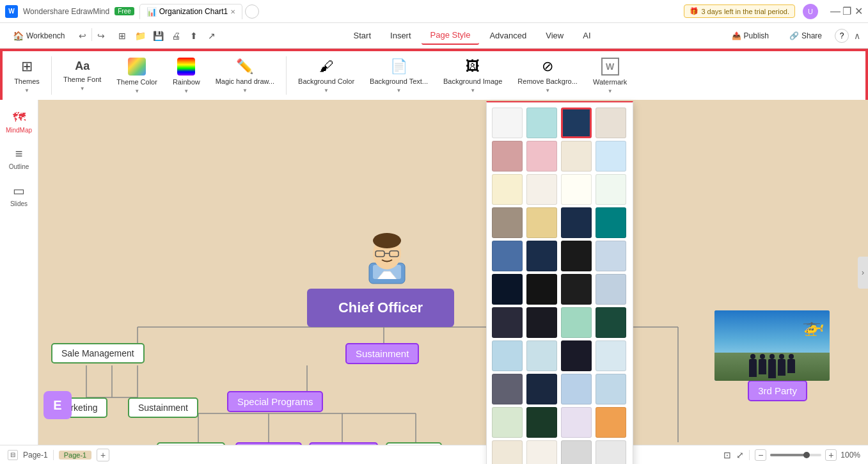 This screenshot has height=464, width=868. What do you see at coordinates (778, 390) in the screenshot?
I see `node-3rd-party: 3rd Party` at bounding box center [778, 390].